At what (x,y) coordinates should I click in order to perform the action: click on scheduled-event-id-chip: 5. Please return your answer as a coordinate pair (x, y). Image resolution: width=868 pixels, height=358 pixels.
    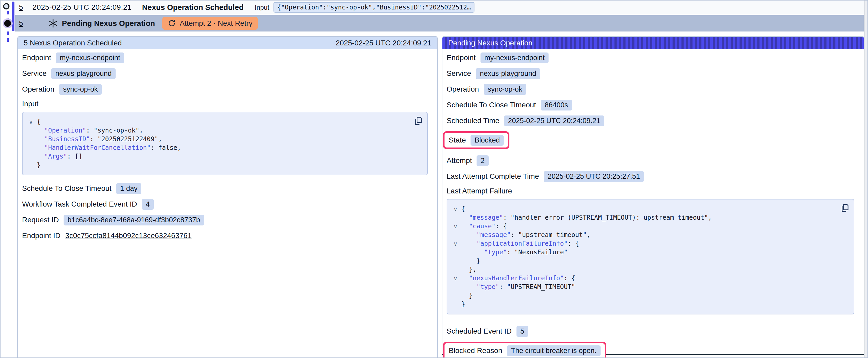
    Looking at the image, I should click on (522, 331).